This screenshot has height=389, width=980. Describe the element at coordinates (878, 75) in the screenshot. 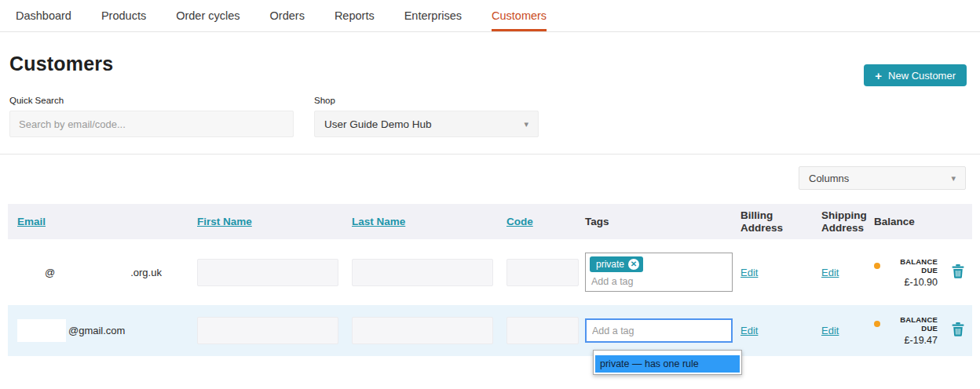

I see `plus-icon: +` at that location.